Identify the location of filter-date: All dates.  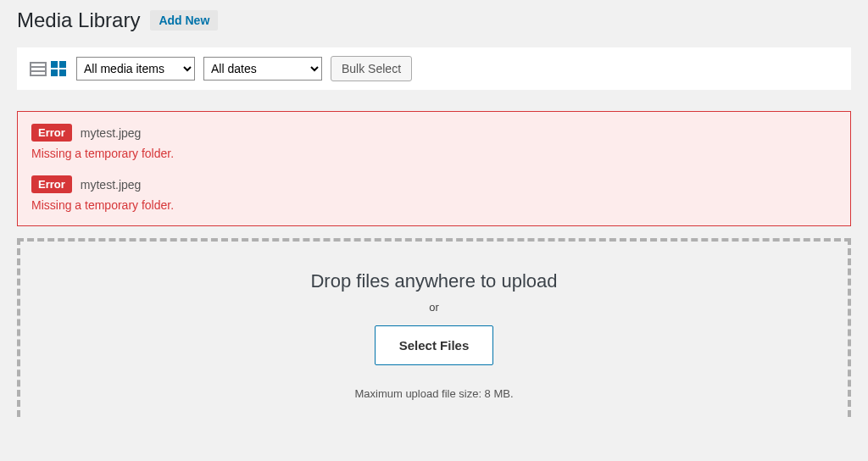
(263, 69).